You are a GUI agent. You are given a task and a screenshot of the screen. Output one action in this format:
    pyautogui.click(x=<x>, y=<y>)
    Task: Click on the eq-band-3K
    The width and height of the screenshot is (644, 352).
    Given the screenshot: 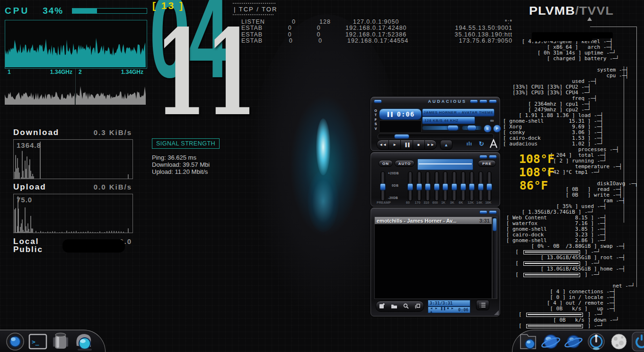 What is the action you would take?
    pyautogui.click(x=454, y=186)
    